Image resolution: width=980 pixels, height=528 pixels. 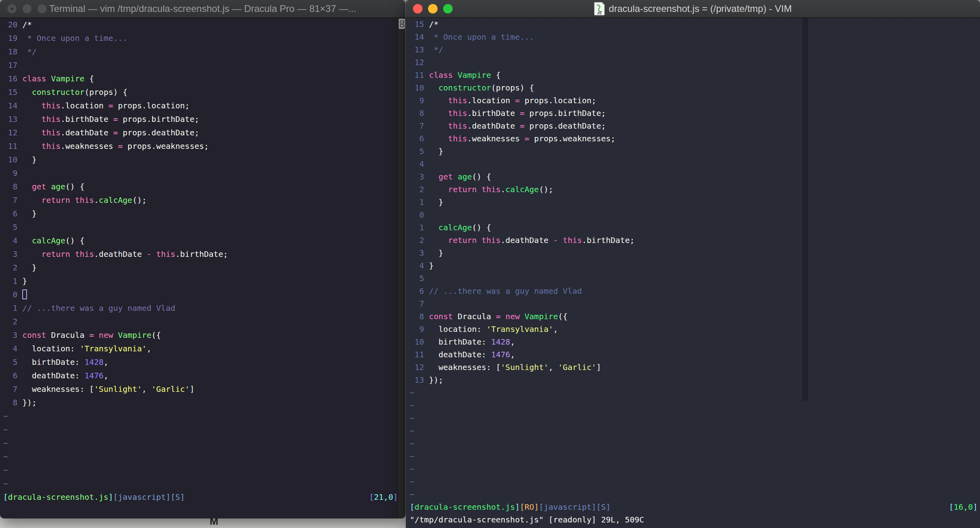 I want to click on macvim-window-title: dracula-screenshot.js = (/private/tmp) -…, so click(x=700, y=9).